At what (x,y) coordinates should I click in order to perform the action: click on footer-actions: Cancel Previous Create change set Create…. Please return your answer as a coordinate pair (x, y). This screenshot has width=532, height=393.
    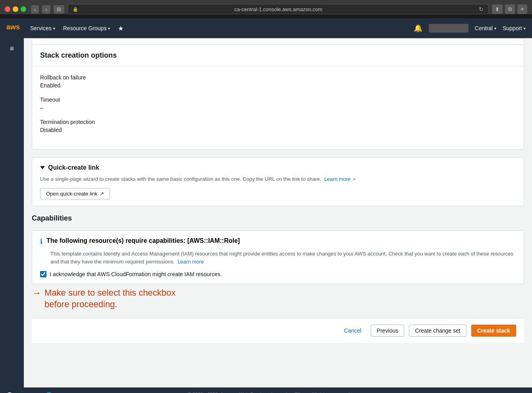
    Looking at the image, I should click on (278, 331).